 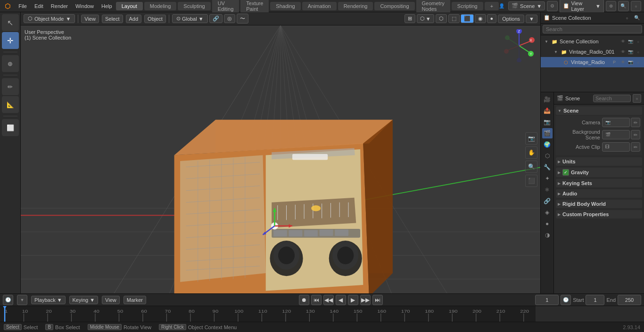 I want to click on menu-file: File, so click(x=23, y=6).